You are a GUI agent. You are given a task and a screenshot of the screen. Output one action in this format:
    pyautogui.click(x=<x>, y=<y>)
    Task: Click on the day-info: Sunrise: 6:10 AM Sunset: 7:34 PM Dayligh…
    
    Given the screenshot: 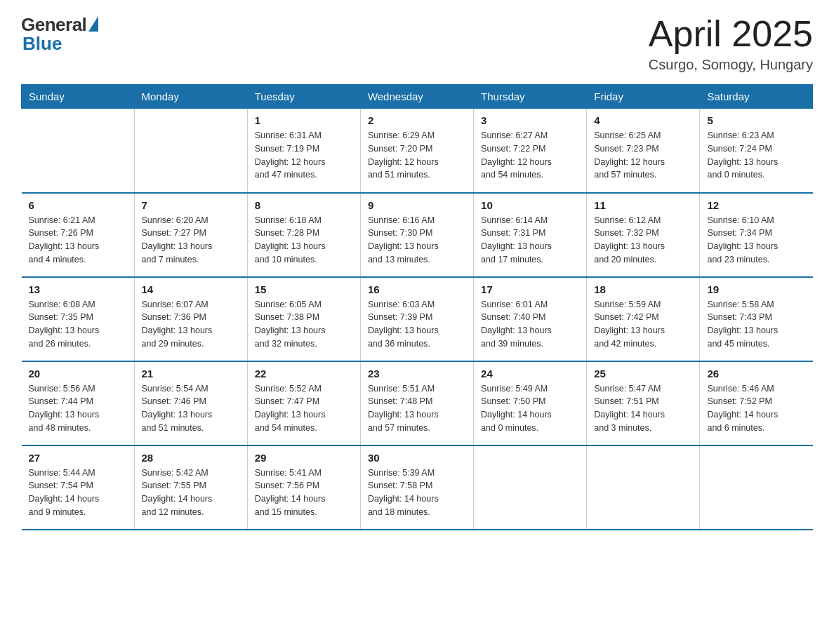 What is the action you would take?
    pyautogui.click(x=756, y=240)
    